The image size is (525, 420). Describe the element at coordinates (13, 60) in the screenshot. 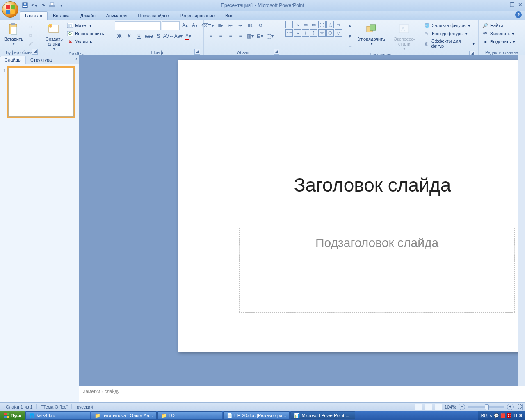

I see `panel-tab-slides: Слайды` at that location.